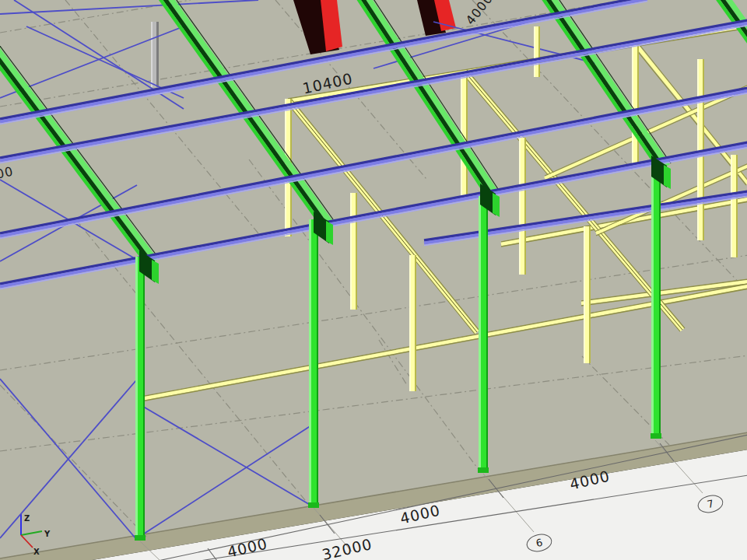  Describe the element at coordinates (37, 552) in the screenshot. I see `axis-x-label: X` at that location.